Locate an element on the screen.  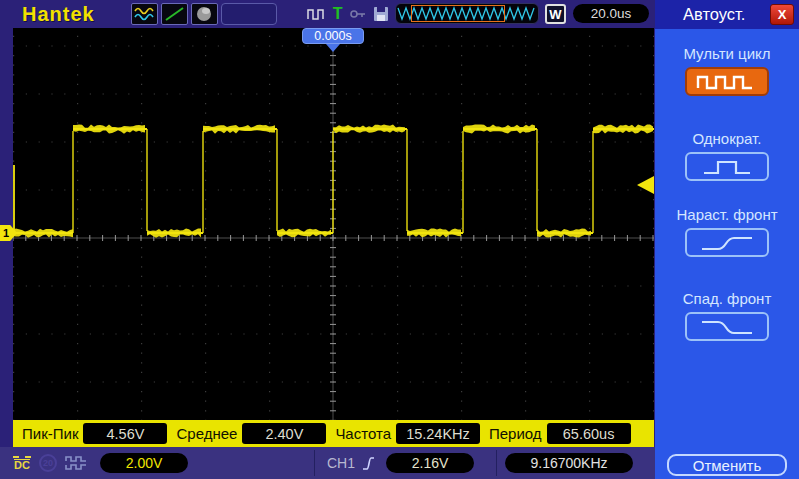
meas-value-mean: 2.40V is located at coordinates (284, 434).